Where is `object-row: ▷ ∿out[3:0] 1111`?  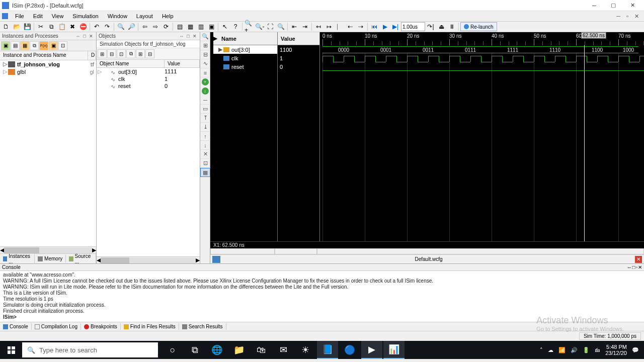 object-row: ▷ ∿out[3:0] 1111 is located at coordinates (148, 71).